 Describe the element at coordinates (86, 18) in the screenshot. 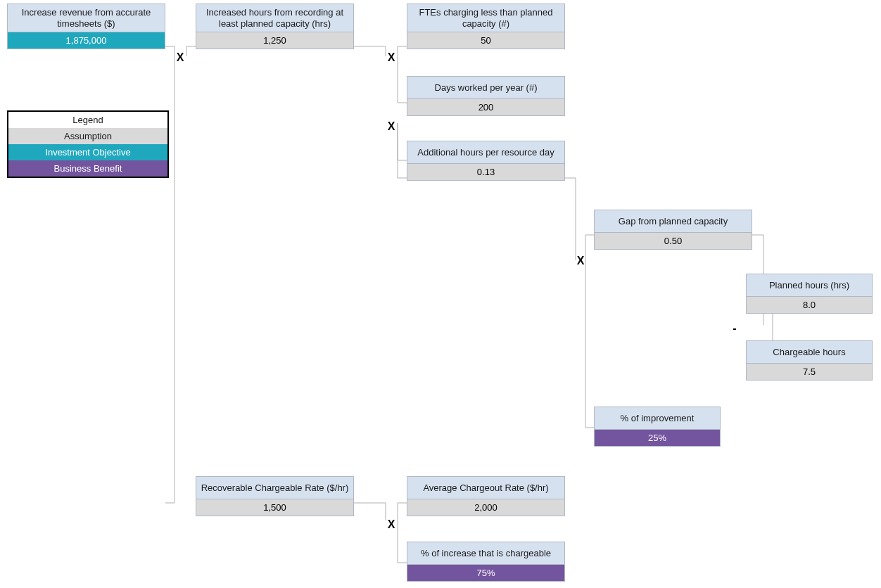

I see `node-revenue-title: Increase revenue from accurate timesheet…` at that location.